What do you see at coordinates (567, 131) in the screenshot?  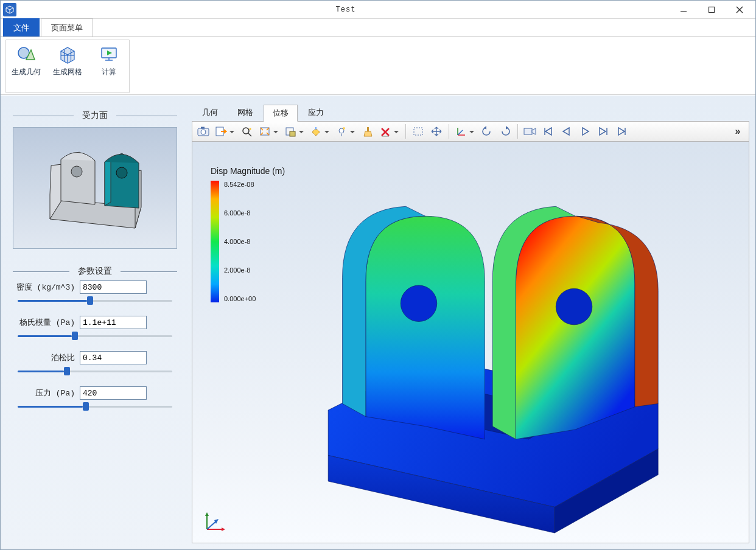 I see `anim-prev-icon` at bounding box center [567, 131].